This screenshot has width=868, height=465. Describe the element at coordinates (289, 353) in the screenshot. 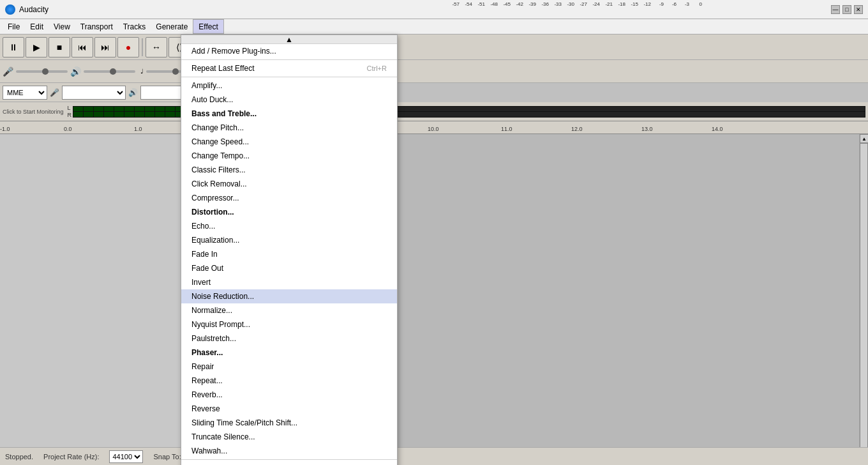

I see `effect-menu-phaser: Phaser...` at that location.